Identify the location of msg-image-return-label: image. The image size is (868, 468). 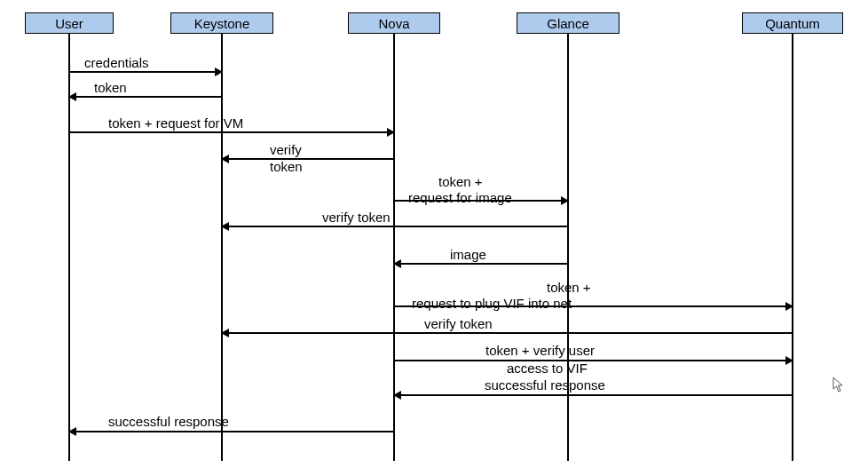
(469, 254).